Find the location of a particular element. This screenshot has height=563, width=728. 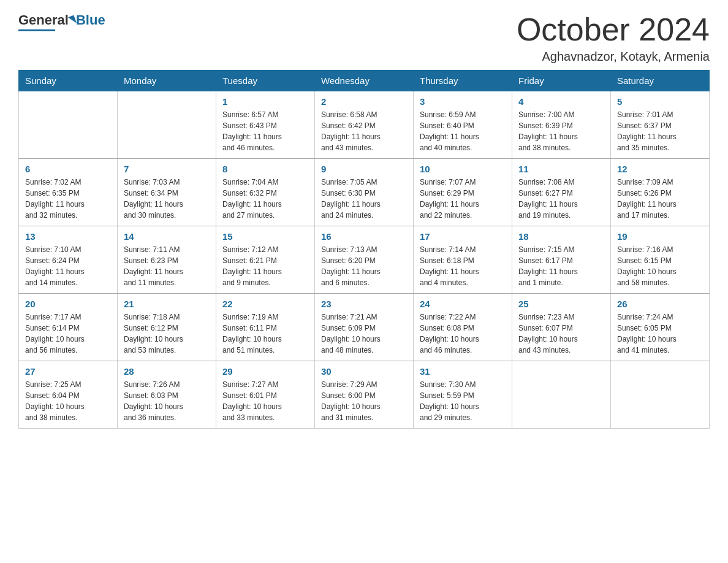

day-info: Sunrise: 7:15 AM Sunset: 6:17 PM Dayligh… is located at coordinates (561, 266).